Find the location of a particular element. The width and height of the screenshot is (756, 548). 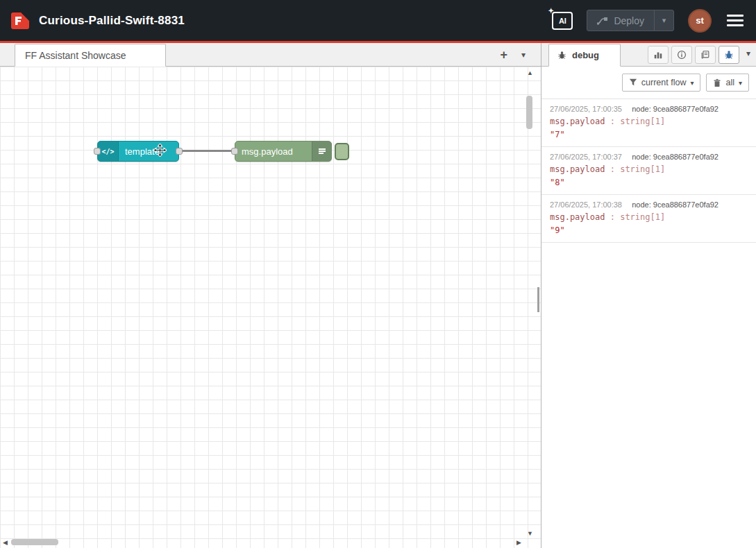

sidebar-tab-bar: debug is located at coordinates (648, 55).